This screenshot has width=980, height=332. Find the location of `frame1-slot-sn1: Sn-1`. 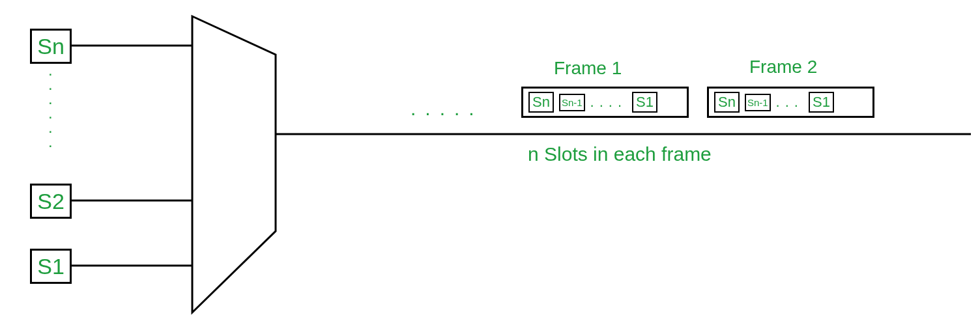

frame1-slot-sn1: Sn-1 is located at coordinates (572, 103).